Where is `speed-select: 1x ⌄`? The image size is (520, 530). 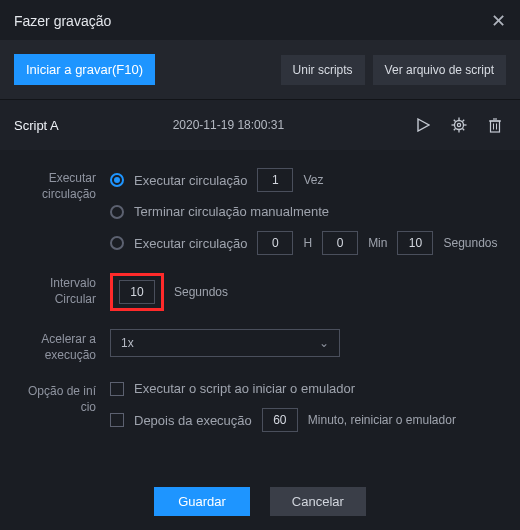 speed-select: 1x ⌄ is located at coordinates (225, 343).